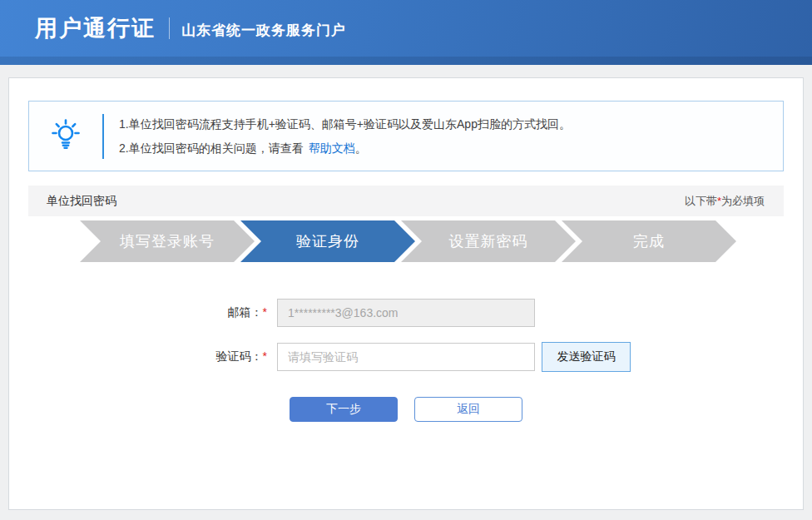 The height and width of the screenshot is (520, 812). Describe the element at coordinates (265, 312) in the screenshot. I see `email-required-star: *` at that location.